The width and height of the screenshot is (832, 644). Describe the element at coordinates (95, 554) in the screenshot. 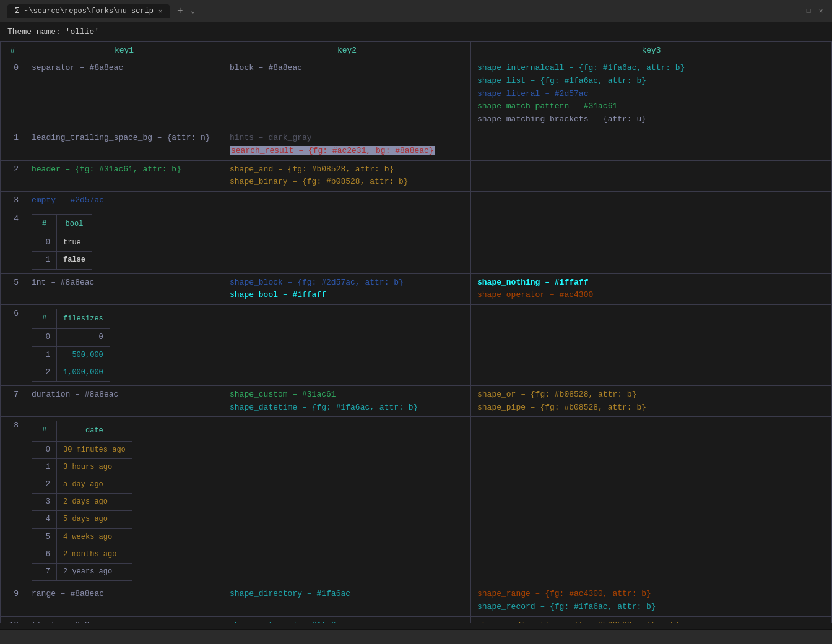

I see `mini-date-6: 2 months ago` at that location.